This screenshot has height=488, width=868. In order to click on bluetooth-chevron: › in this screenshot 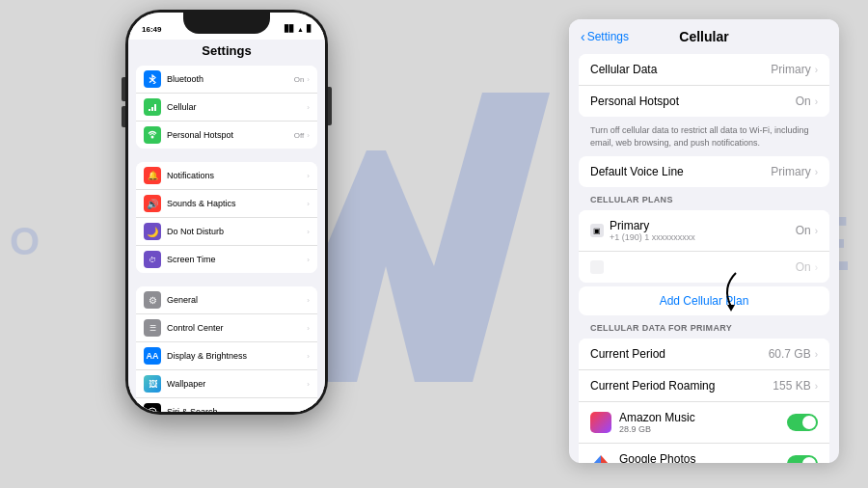, I will do `click(309, 79)`.